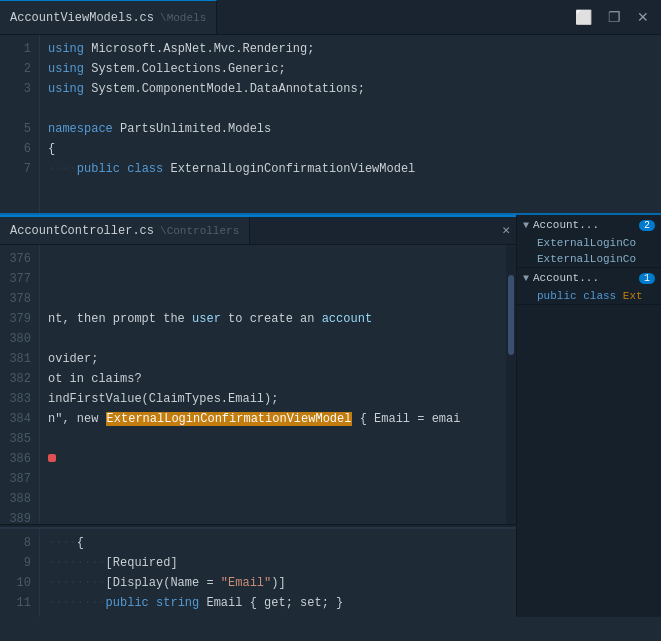 The width and height of the screenshot is (661, 641). Describe the element at coordinates (616, 17) in the screenshot. I see `window-actions: ⬜ ❐ ✕` at that location.